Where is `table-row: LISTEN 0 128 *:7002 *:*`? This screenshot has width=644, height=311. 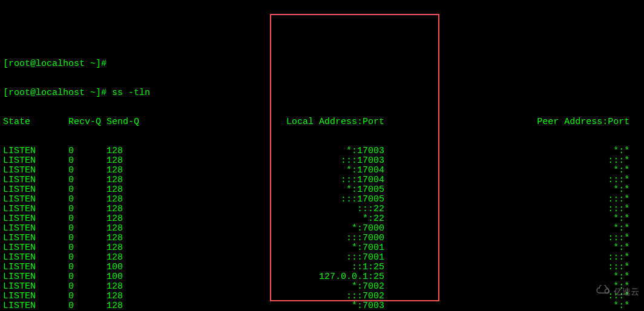
table-row: LISTEN 0 128 *:7002 *:* is located at coordinates (322, 287).